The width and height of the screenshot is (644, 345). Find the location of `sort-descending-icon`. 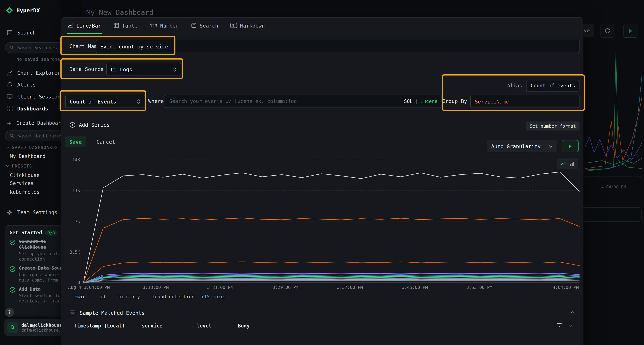

sort-descending-icon is located at coordinates (571, 325).